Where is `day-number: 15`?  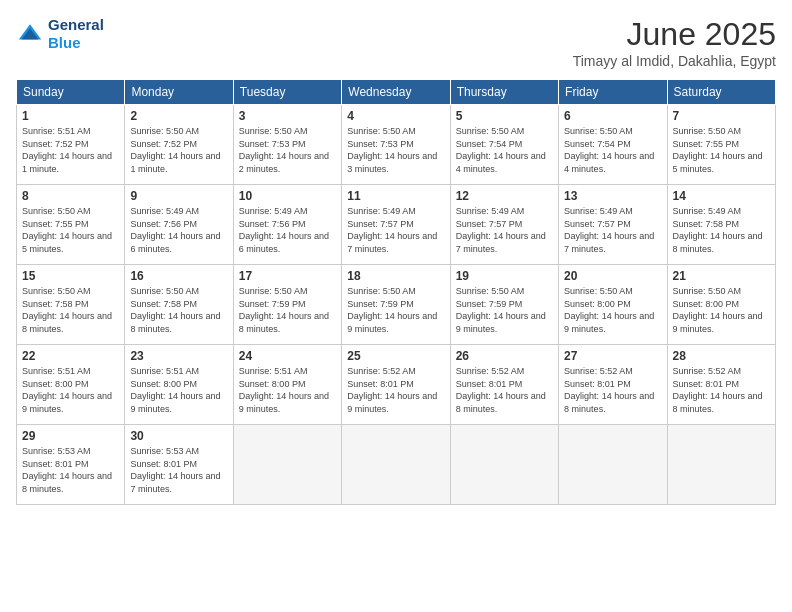
day-number: 15 is located at coordinates (70, 276).